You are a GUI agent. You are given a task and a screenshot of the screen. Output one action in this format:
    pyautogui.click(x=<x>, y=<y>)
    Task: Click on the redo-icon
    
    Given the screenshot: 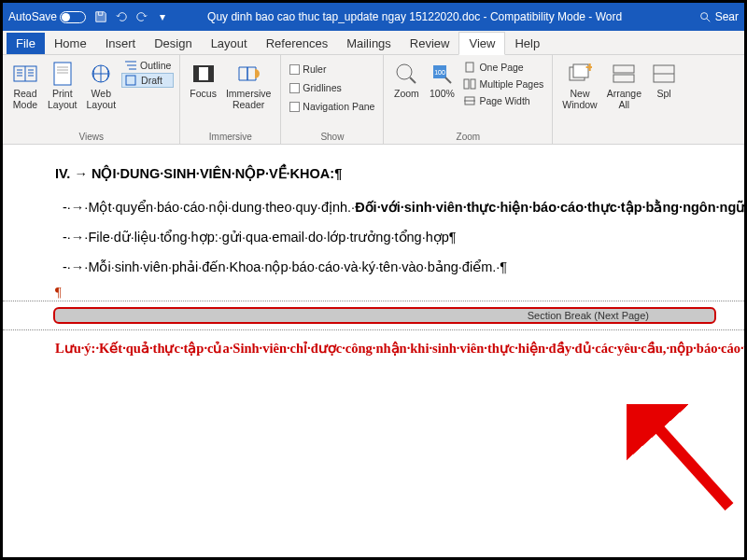 What is the action you would take?
    pyautogui.click(x=142, y=17)
    